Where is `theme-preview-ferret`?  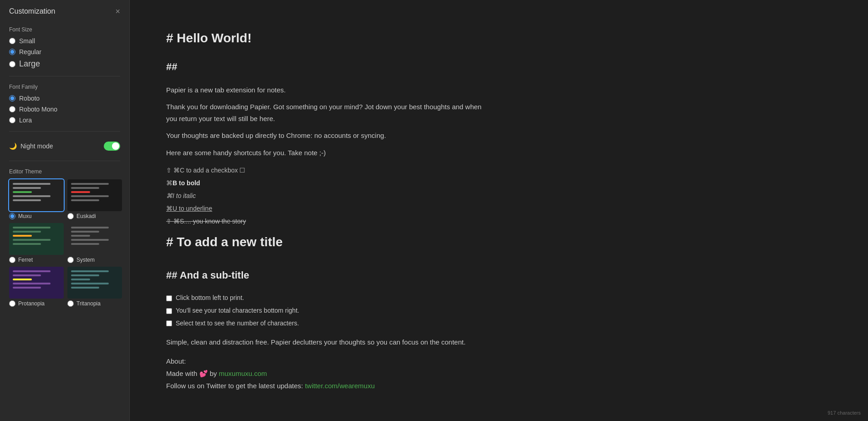 theme-preview-ferret is located at coordinates (36, 239).